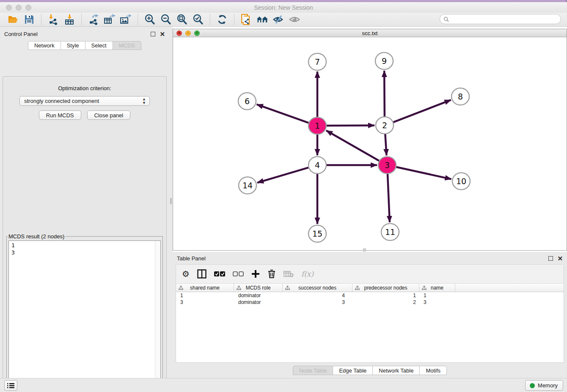 The width and height of the screenshot is (567, 392). I want to click on column-header-successor-nodes: successor nodes, so click(317, 288).